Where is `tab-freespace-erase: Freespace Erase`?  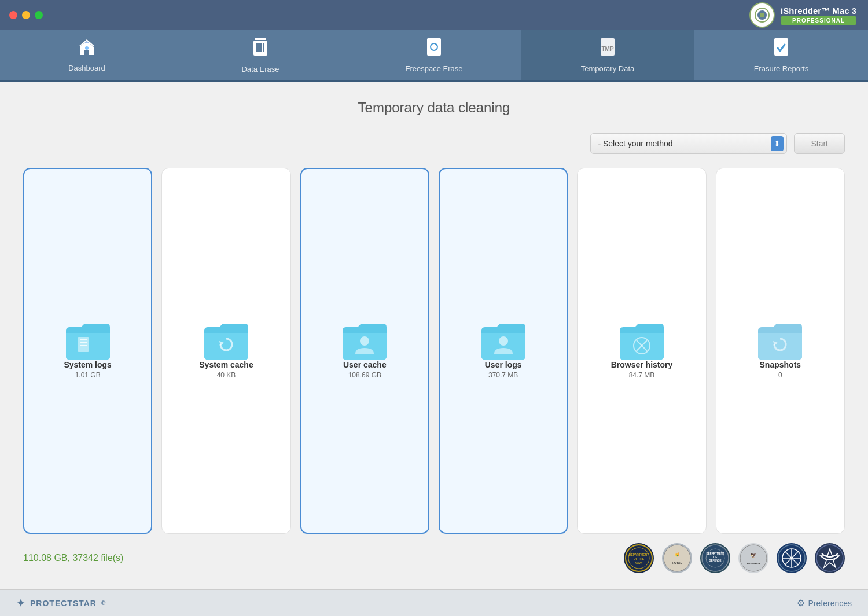
tab-freespace-erase: Freespace Erase is located at coordinates (434, 56).